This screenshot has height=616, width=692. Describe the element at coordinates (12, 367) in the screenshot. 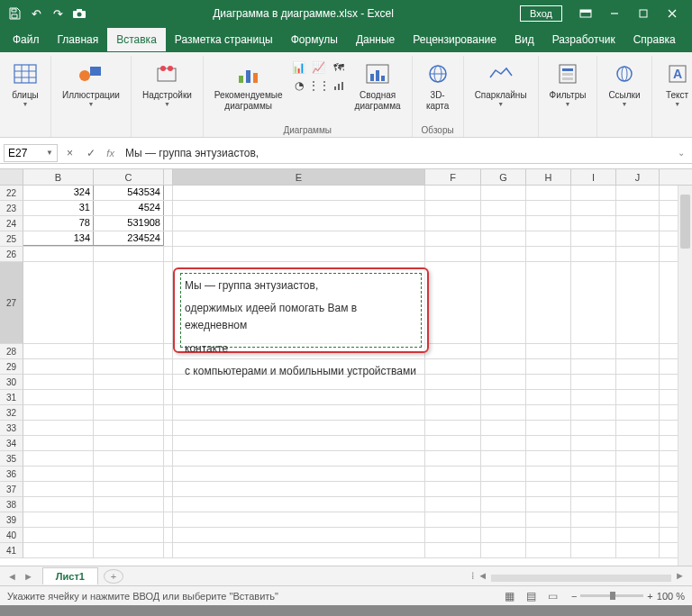

I see `row-header: 29` at that location.